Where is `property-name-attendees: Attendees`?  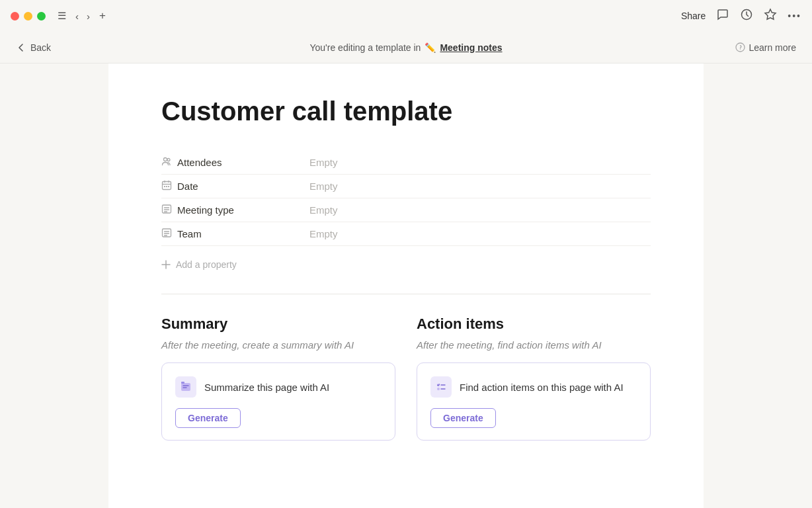
property-name-attendees: Attendees is located at coordinates (243, 163).